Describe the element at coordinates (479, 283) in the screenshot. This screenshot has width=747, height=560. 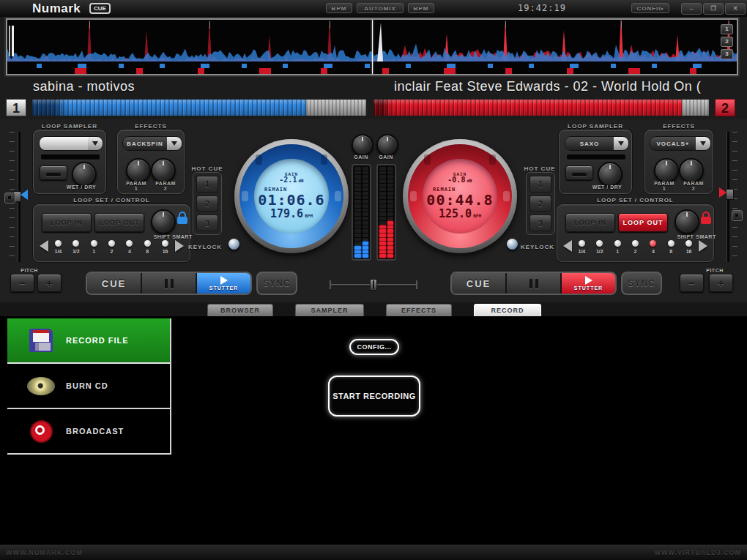
I see `deck2-cue-button: CUE` at that location.